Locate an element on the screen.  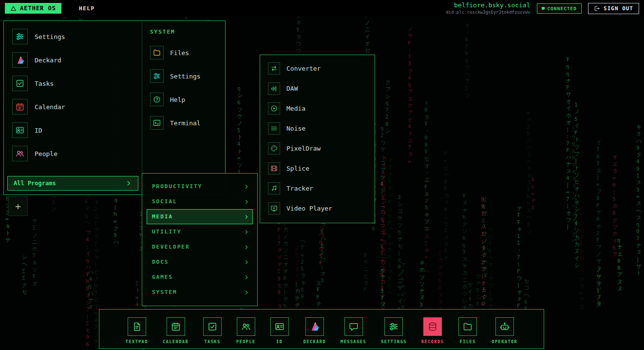
dock-item-deckard: DECKARD is located at coordinates (315, 331).